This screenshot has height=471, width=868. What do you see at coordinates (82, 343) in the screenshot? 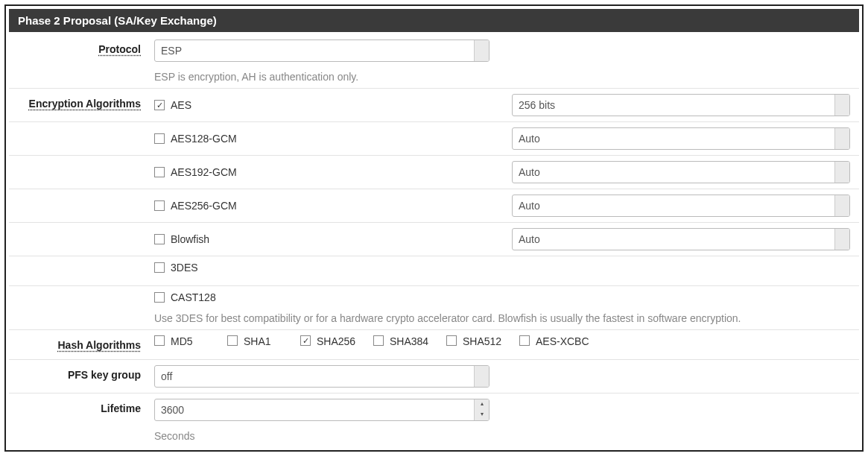
I see `label-hash: Hash Algorithms` at bounding box center [82, 343].